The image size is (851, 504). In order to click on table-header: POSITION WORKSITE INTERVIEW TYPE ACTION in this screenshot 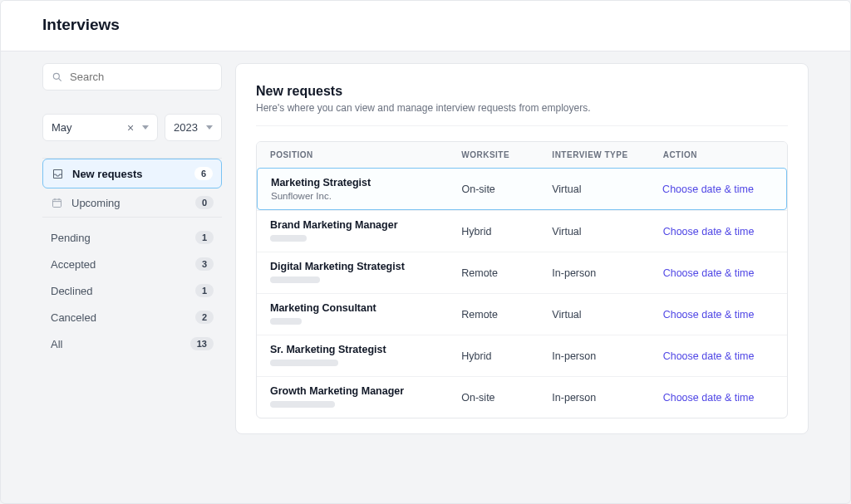, I will do `click(522, 154)`.